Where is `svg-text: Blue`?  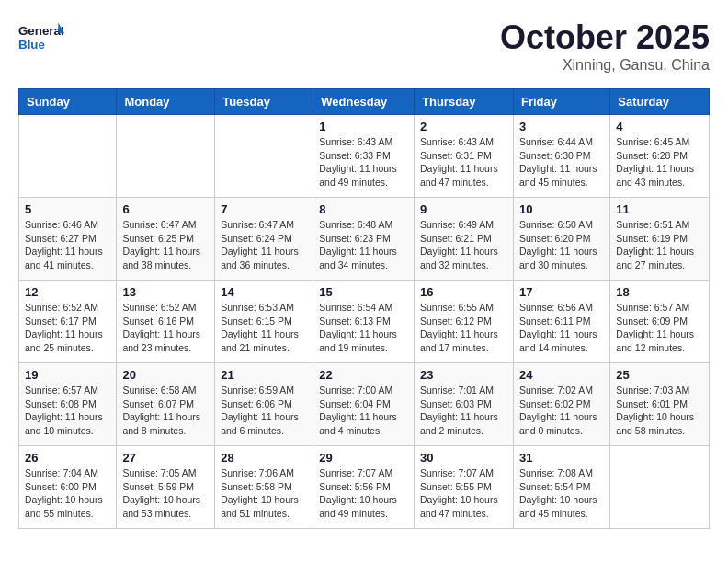 svg-text: Blue is located at coordinates (31, 44).